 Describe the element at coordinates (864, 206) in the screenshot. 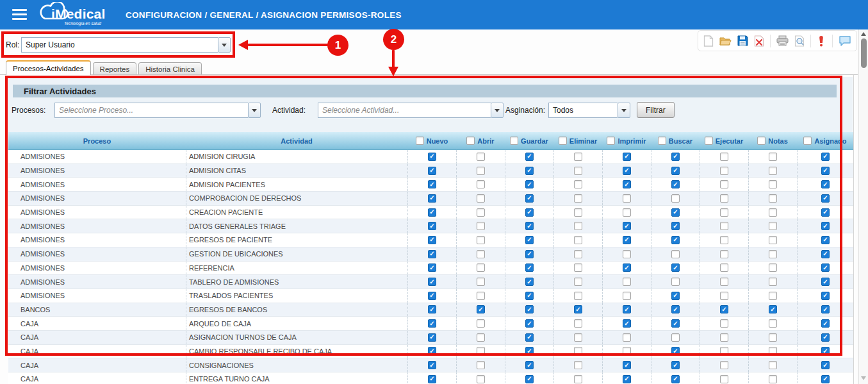

I see `vertical-scrollbar` at that location.